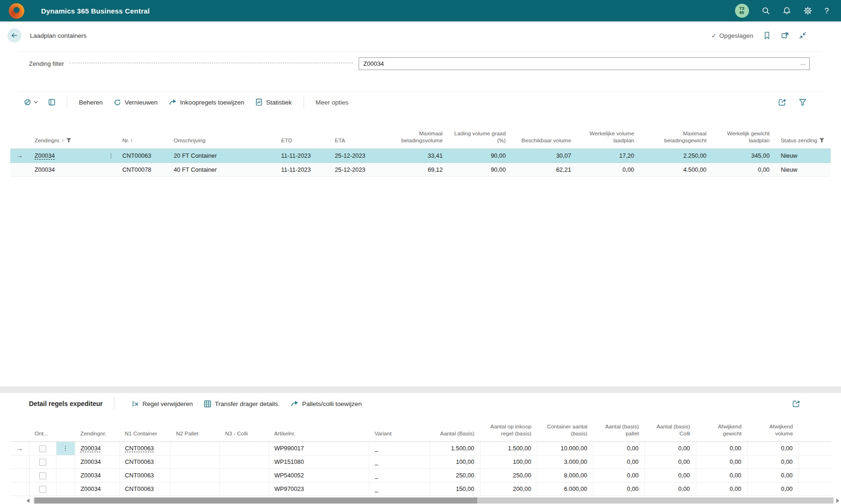 The height and width of the screenshot is (504, 841). What do you see at coordinates (31, 103) in the screenshot?
I see `analysis-mode-icon` at bounding box center [31, 103].